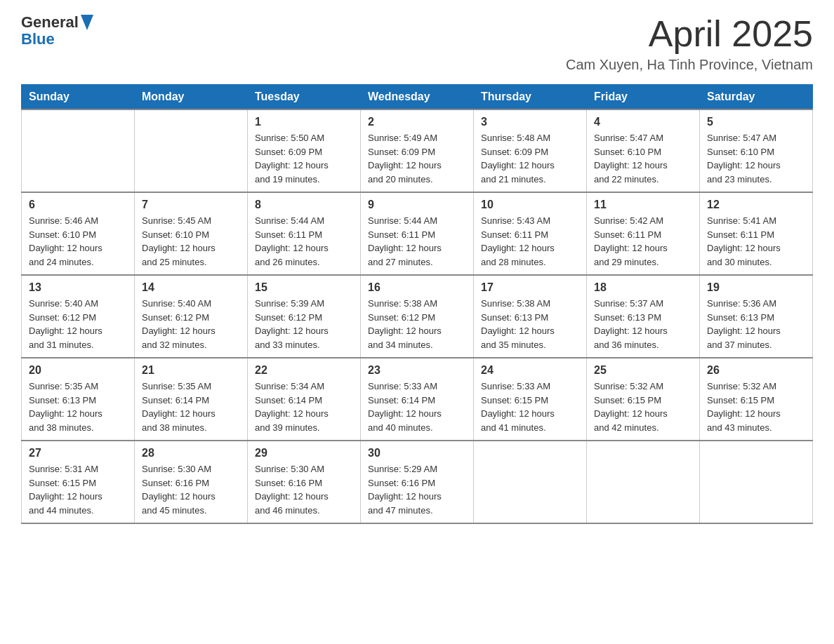 This screenshot has height=644, width=834. Describe the element at coordinates (643, 324) in the screenshot. I see `day-info: Sunrise: 5:37 AM Sunset: 6:13 PM Dayligh…` at that location.